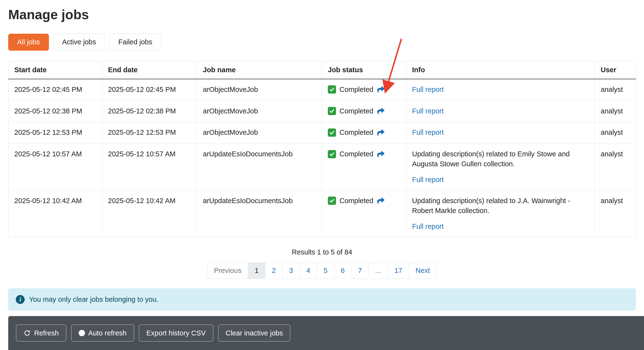  I want to click on table-header-row: Start date End date Job name Job status …, so click(322, 70).